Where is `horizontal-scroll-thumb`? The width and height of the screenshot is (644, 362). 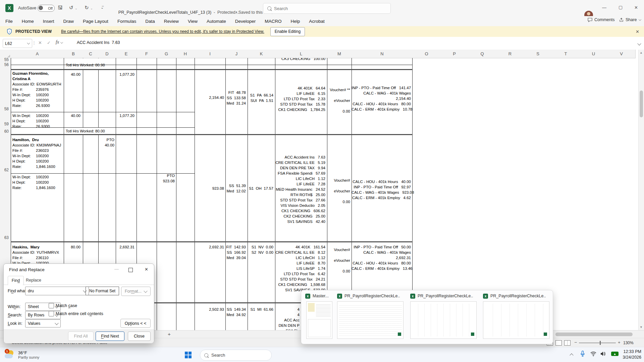
horizontal-scroll-thumb is located at coordinates (594, 335).